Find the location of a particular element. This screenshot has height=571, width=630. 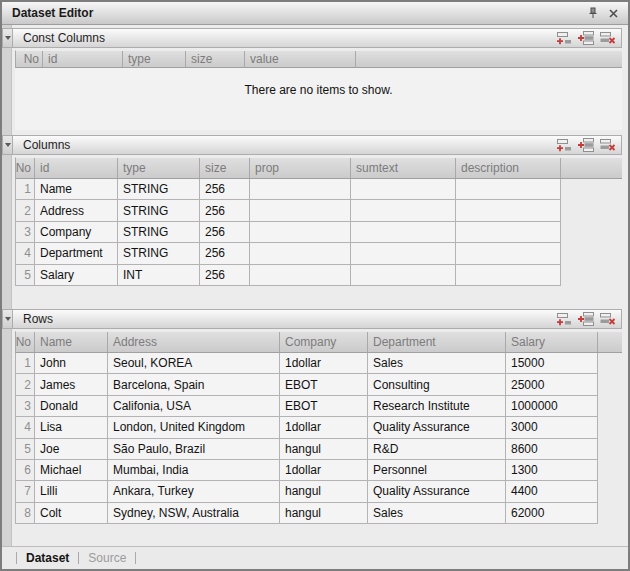

grid-cell: 1300 is located at coordinates (552, 470).